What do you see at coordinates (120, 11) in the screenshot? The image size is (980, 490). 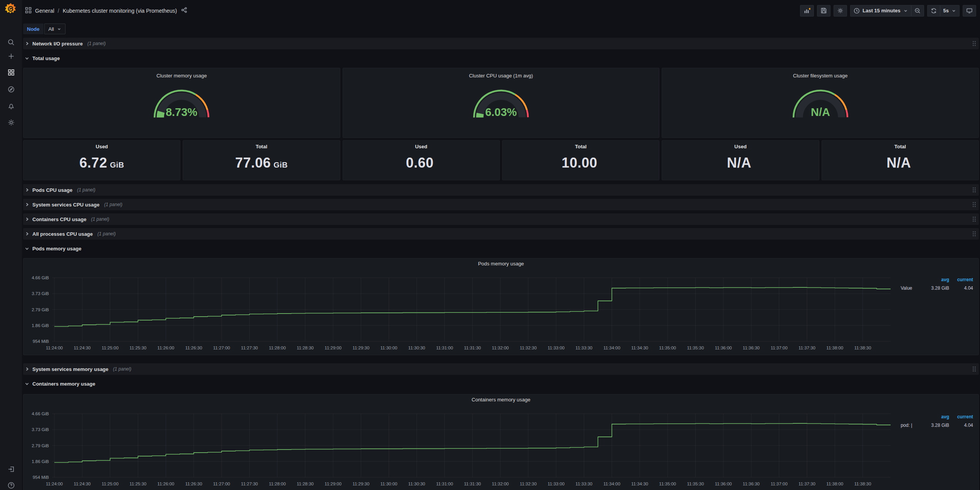 I see `breadcrumb-dashboard-title: Kubernetes cluster monitoring (via Prome…` at bounding box center [120, 11].